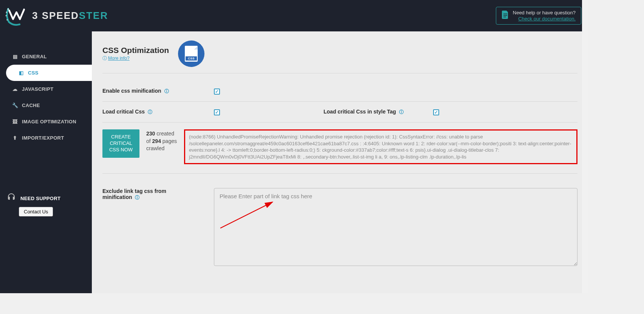 This screenshot has width=644, height=314. Describe the element at coordinates (56, 16) in the screenshot. I see `logo: 3 SPEEDSTER` at that location.